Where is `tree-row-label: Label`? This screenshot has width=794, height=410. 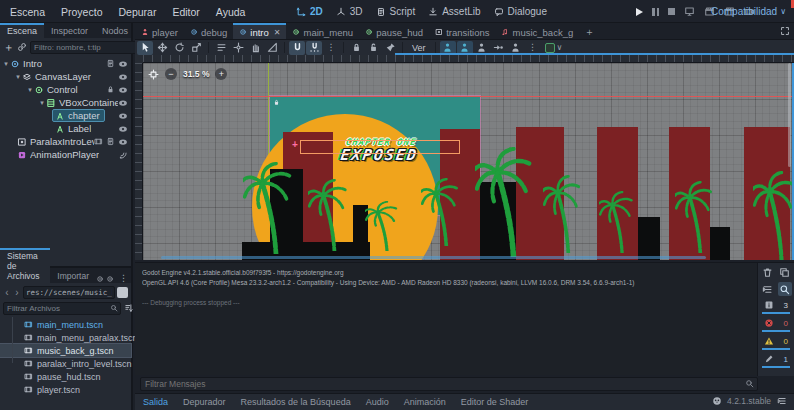
tree-row-label: Label is located at coordinates (66, 128).